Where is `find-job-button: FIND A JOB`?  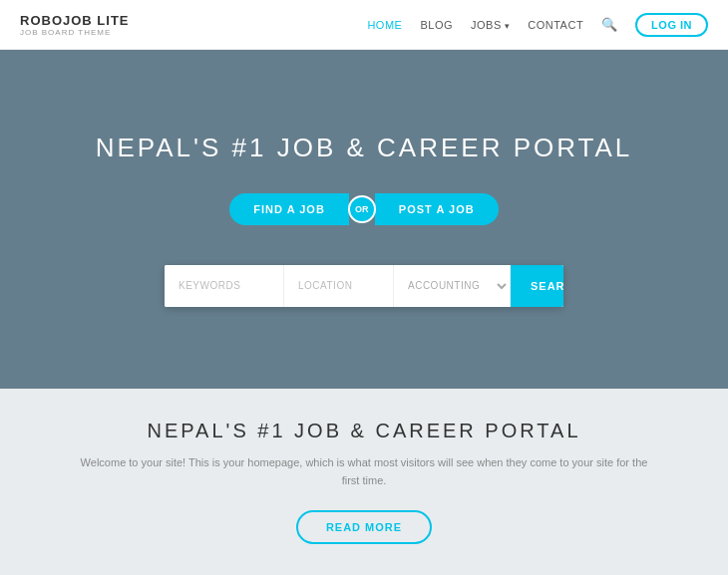 find-job-button: FIND A JOB is located at coordinates (289, 209).